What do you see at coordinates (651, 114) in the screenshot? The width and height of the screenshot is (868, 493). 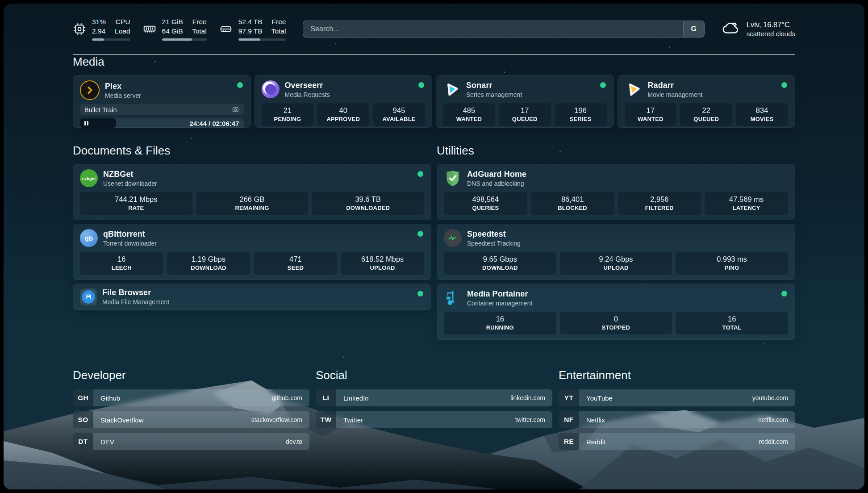 I see `stat-wanted: 17 WANTED` at bounding box center [651, 114].